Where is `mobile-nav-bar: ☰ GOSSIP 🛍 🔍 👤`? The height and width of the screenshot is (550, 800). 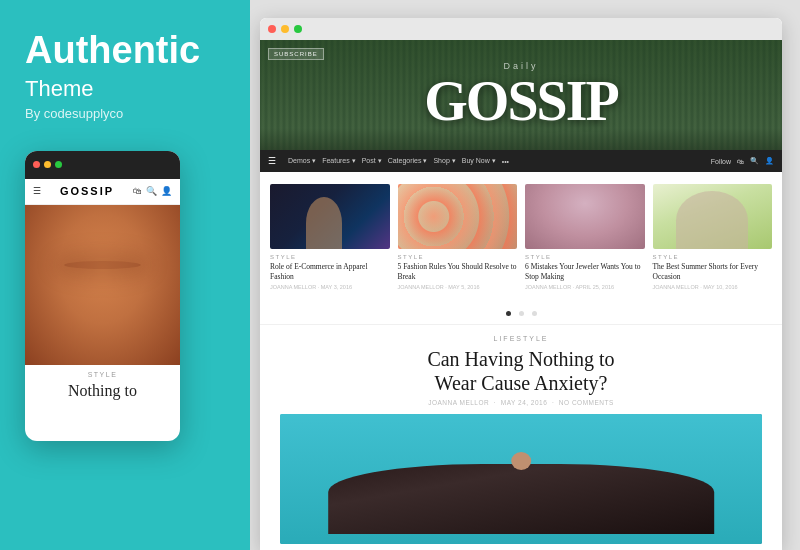
mobile-nav-bar: ☰ GOSSIP 🛍 🔍 👤 is located at coordinates (102, 192).